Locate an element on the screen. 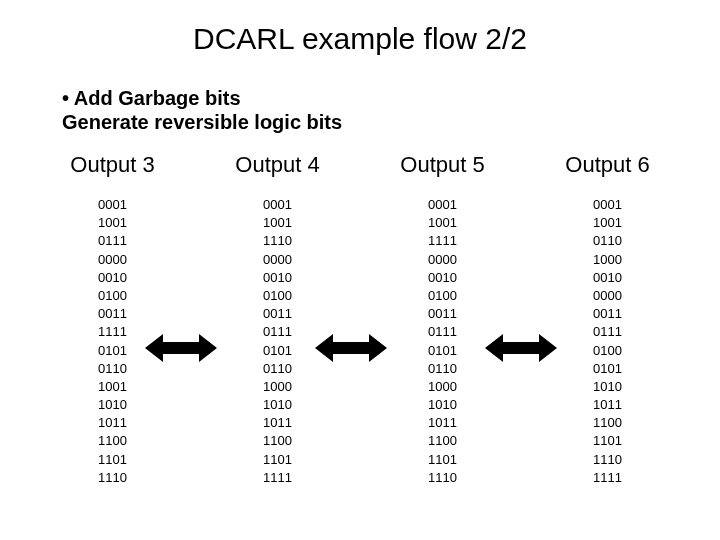 Image resolution: width=720 pixels, height=540 pixels. column-header: Output 4 is located at coordinates (277, 165).